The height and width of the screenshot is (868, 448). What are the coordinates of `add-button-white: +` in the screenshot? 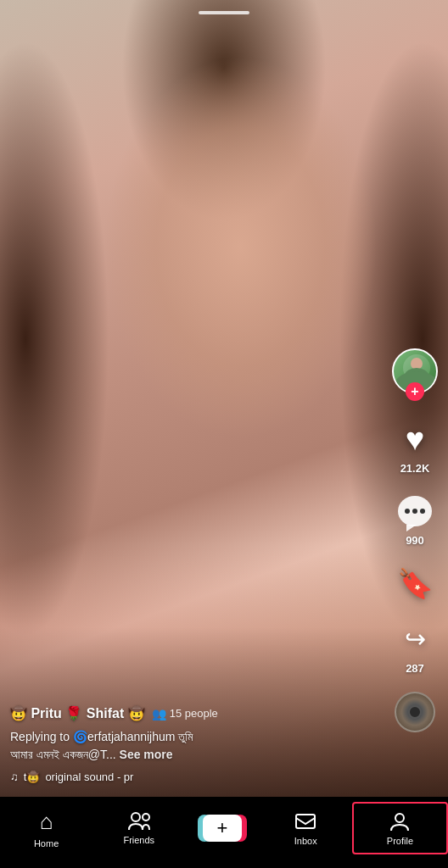 It's located at (222, 828).